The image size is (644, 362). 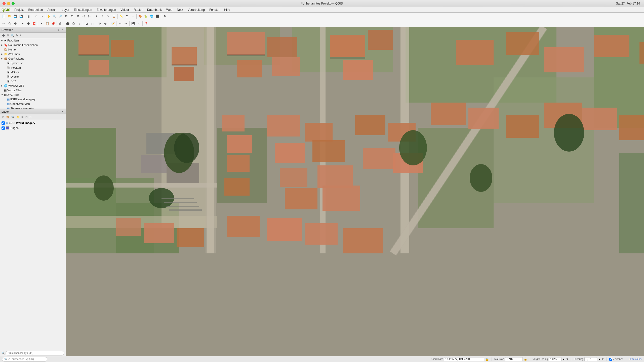 What do you see at coordinates (3, 35) in the screenshot?
I see `browser-add-btn: ➕` at bounding box center [3, 35].